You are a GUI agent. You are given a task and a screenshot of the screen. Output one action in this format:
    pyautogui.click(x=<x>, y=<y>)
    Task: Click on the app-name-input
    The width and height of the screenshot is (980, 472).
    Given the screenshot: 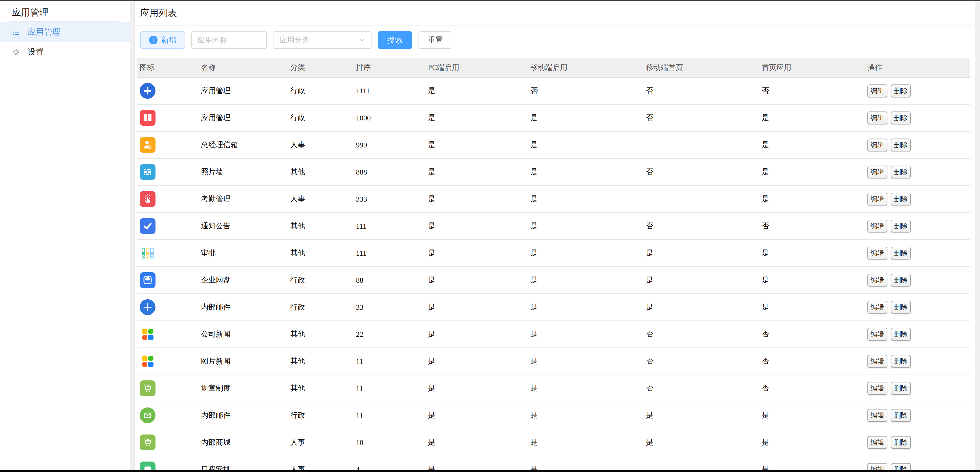 What is the action you would take?
    pyautogui.click(x=229, y=40)
    